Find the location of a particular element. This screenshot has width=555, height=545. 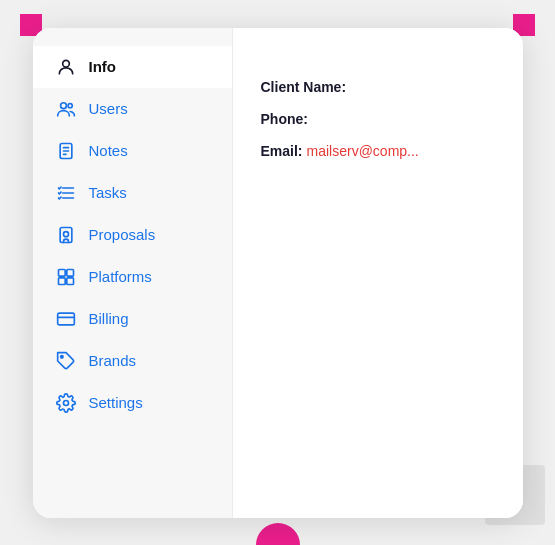

users-icon is located at coordinates (66, 109).